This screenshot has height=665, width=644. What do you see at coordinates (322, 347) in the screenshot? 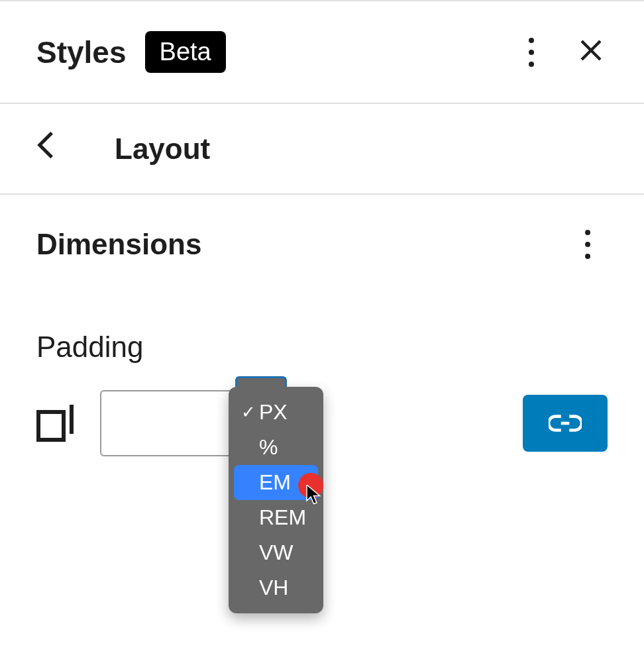
I see `padding-label: Padding` at bounding box center [322, 347].